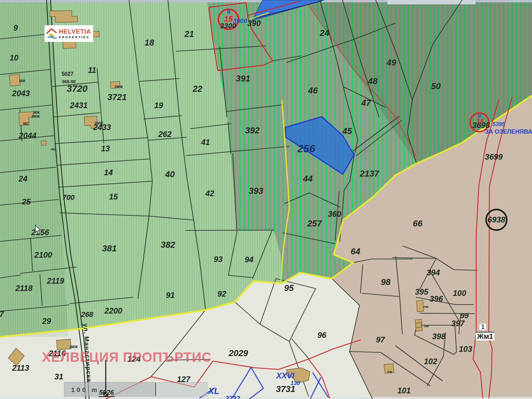 The image size is (532, 399). I want to click on mouse-cursor, so click(39, 230).